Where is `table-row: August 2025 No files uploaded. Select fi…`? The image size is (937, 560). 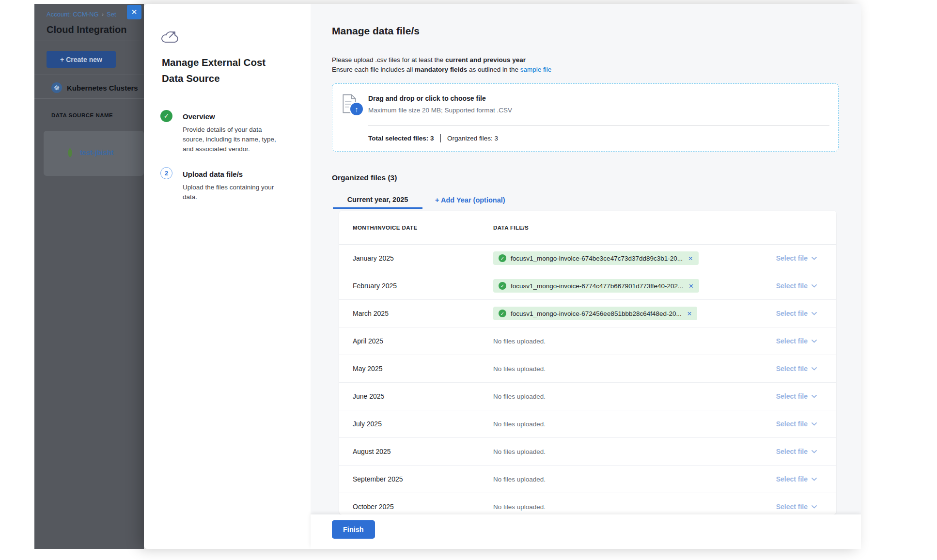
table-row: August 2025 No files uploaded. Select fi… is located at coordinates (588, 451).